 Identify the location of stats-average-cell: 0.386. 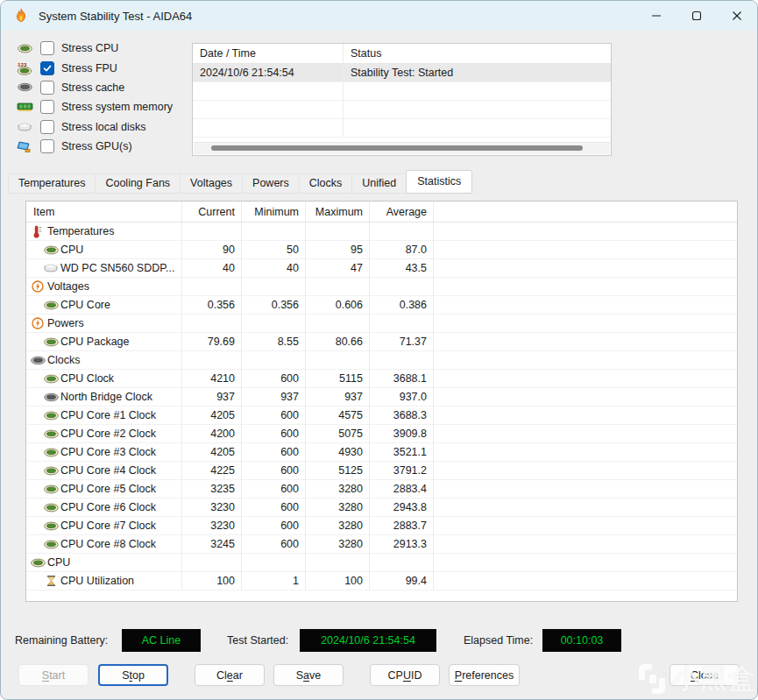
(401, 305).